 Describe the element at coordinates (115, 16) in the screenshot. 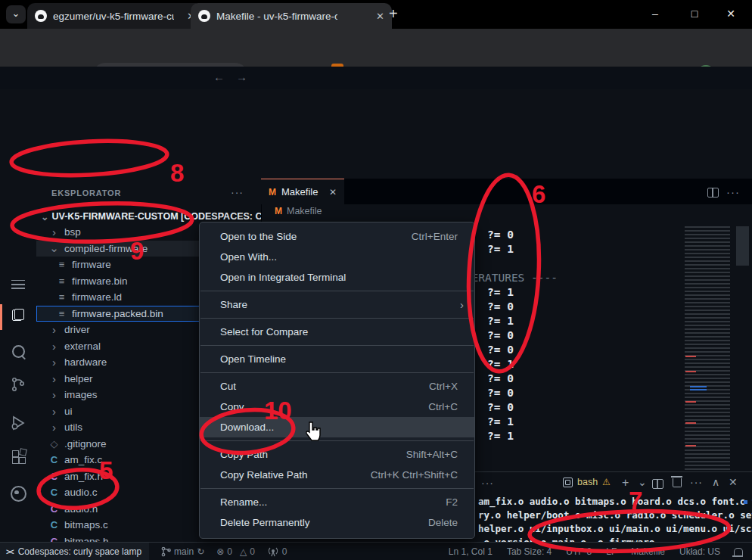

I see `browser-tab-inactive: egzumer/uv-k5-firmware-custo ✕` at that location.